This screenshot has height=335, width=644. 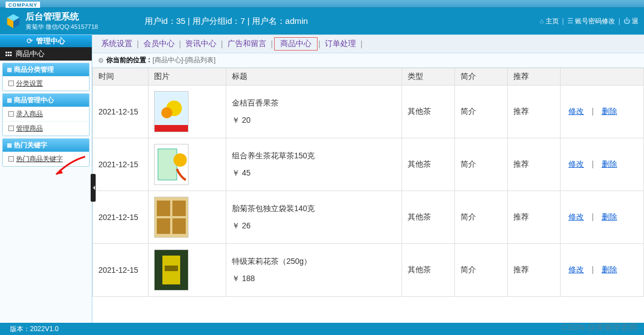 What do you see at coordinates (314, 270) in the screenshot?
I see `cell-title: 特级茉莉花茶（250g）￥ 188` at bounding box center [314, 270].